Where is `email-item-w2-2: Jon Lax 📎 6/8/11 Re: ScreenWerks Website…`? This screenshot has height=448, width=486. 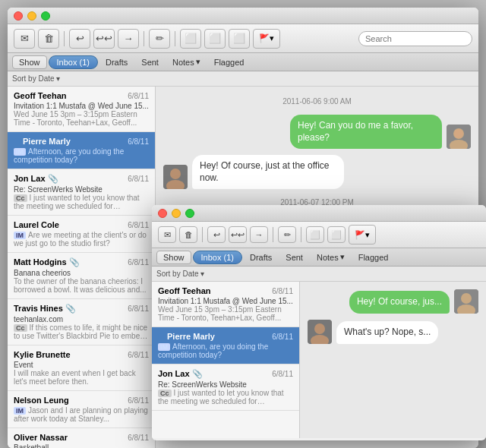
email-item-w2-2: Jon Lax 📎 6/8/11 Re: ScreenWerks Website… is located at coordinates (226, 387).